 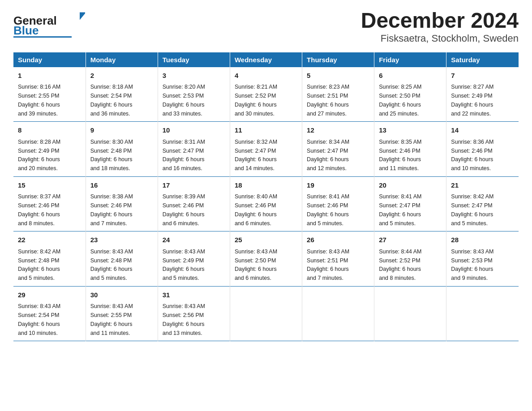 What do you see at coordinates (256, 265) in the screenshot?
I see `day-info: Sunrise: 8:43 AMSunset: 2:50 PMDaylight:…` at bounding box center [256, 265].